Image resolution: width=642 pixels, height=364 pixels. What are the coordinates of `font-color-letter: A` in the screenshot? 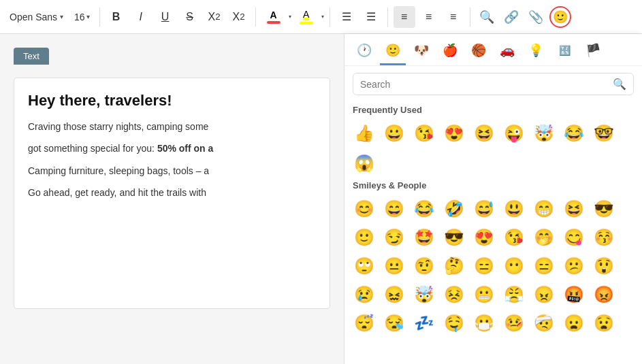 It's located at (274, 15).